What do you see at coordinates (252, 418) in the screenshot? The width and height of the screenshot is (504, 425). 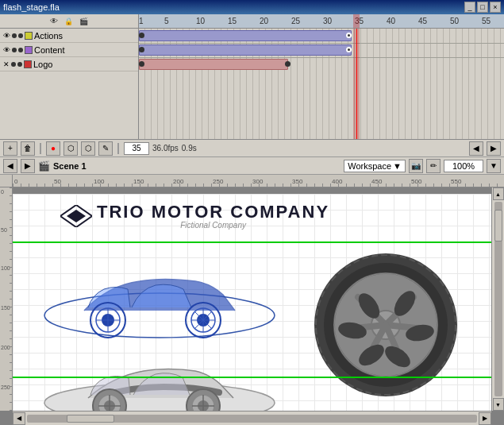 I see `scrollbar-horizontal: ◀ ▶` at bounding box center [252, 418].